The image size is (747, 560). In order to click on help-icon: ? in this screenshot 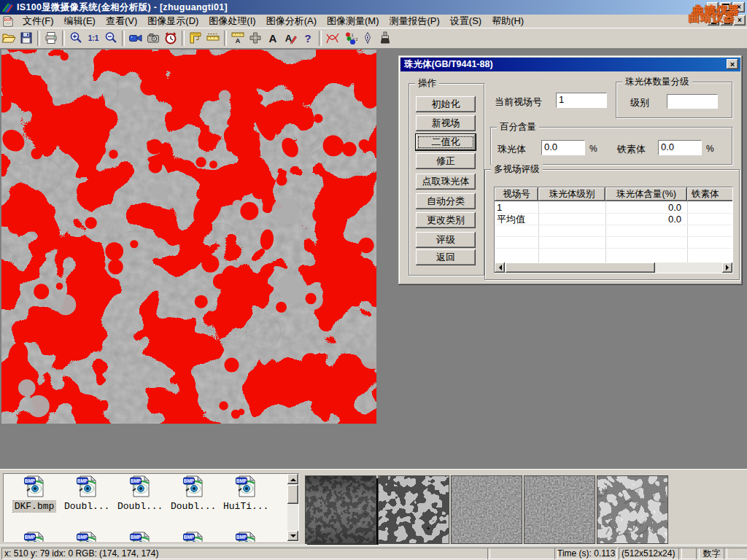, I will do `click(308, 38)`.